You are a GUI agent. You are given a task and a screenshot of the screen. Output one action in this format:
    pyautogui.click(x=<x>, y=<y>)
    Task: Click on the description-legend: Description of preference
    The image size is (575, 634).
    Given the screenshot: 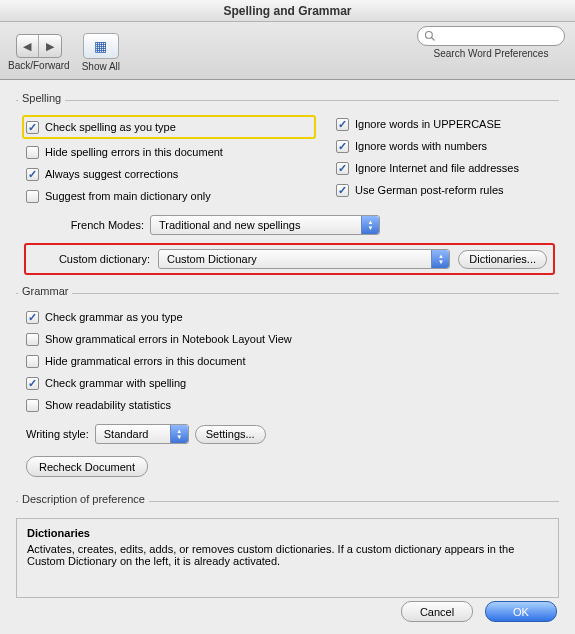 What is the action you would take?
    pyautogui.click(x=84, y=499)
    